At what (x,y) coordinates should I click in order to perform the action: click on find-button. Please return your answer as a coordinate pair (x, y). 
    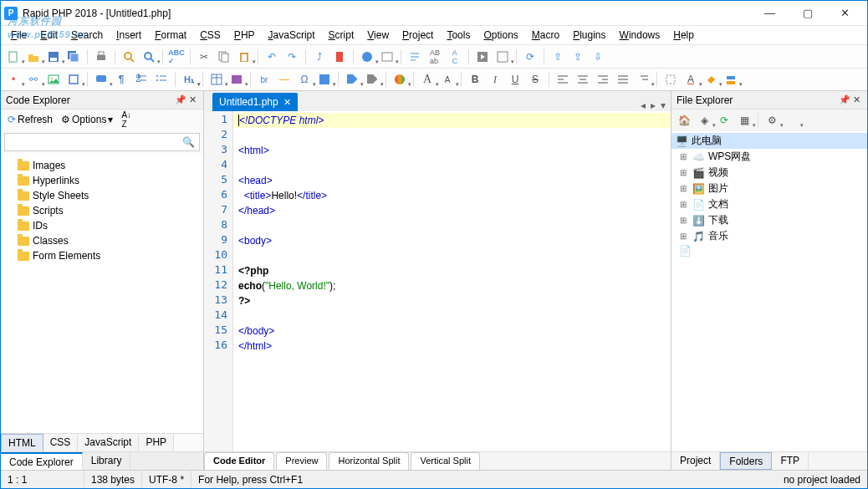
    Looking at the image, I should click on (129, 57).